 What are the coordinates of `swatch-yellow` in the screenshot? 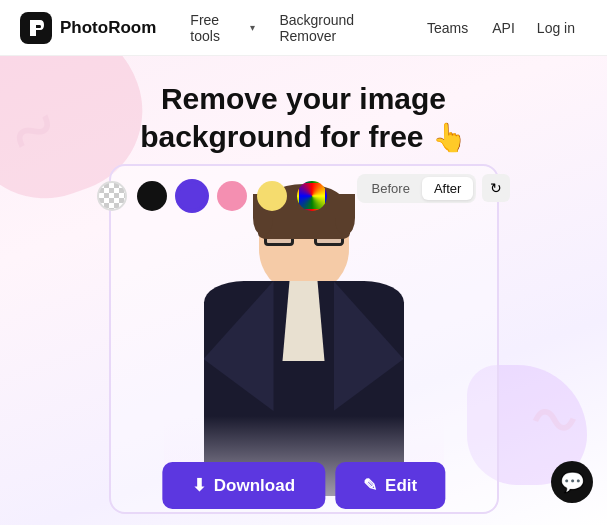 It's located at (272, 196).